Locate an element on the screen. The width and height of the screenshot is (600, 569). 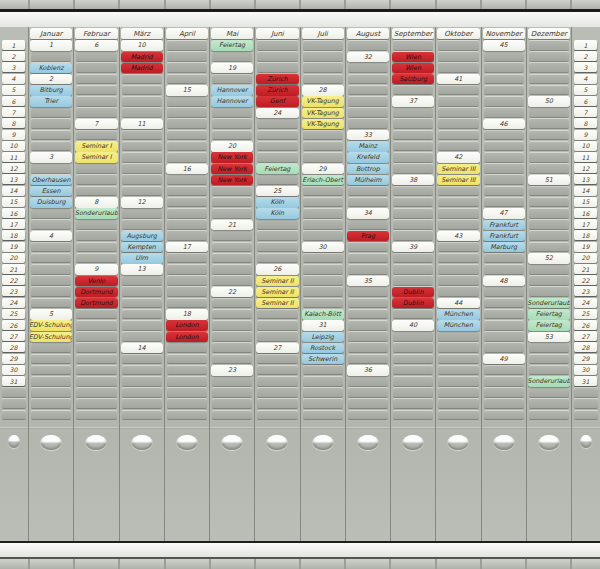
t-card-blue: Trier is located at coordinates (51, 101).